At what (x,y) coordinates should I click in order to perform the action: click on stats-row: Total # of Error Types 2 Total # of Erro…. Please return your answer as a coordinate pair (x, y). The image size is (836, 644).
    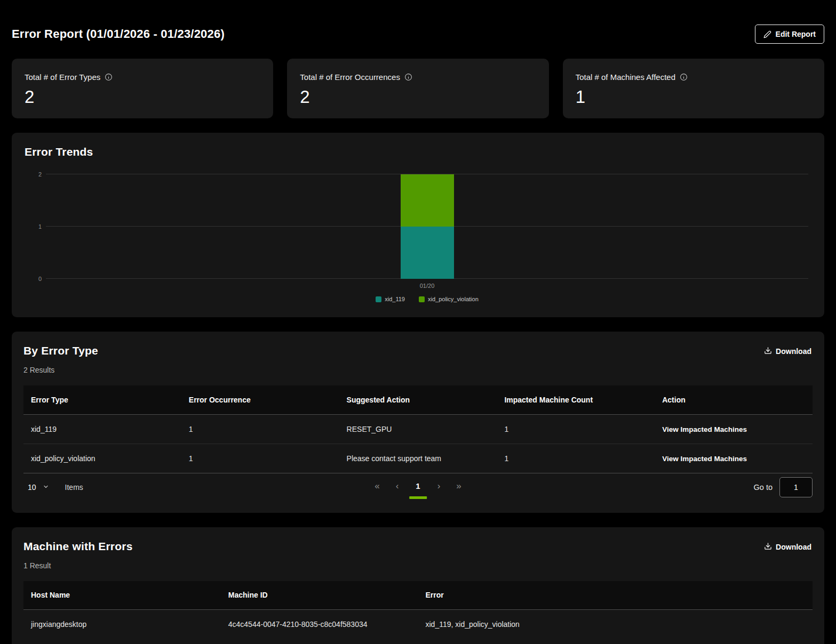
    Looking at the image, I should click on (418, 88).